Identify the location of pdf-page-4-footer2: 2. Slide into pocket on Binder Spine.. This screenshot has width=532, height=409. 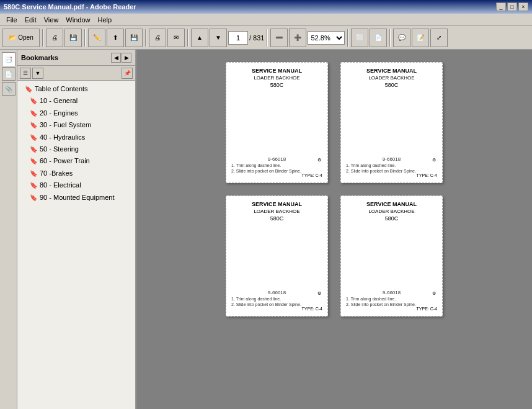
(392, 304).